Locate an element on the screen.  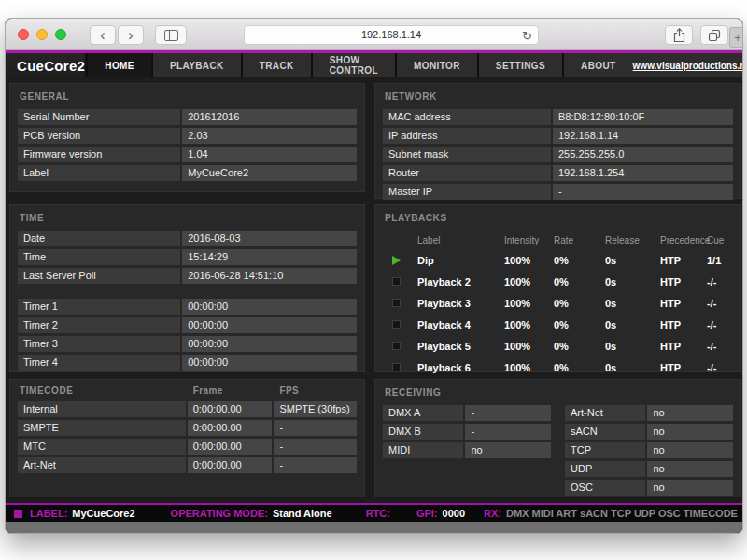
table-row: IP address192.168.1.14 is located at coordinates (558, 136).